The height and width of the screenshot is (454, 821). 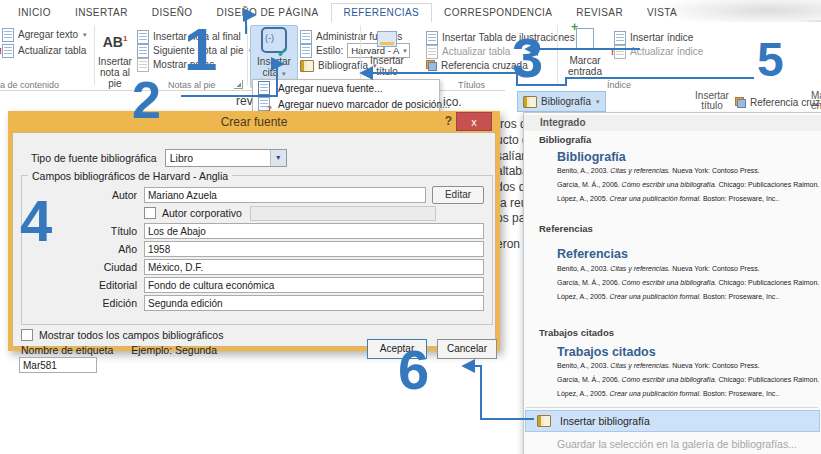 What do you see at coordinates (663, 102) in the screenshot?
I see `ribbon-fragment-bibliography: Bibliografía ▾ Insertar título Referenci…` at bounding box center [663, 102].